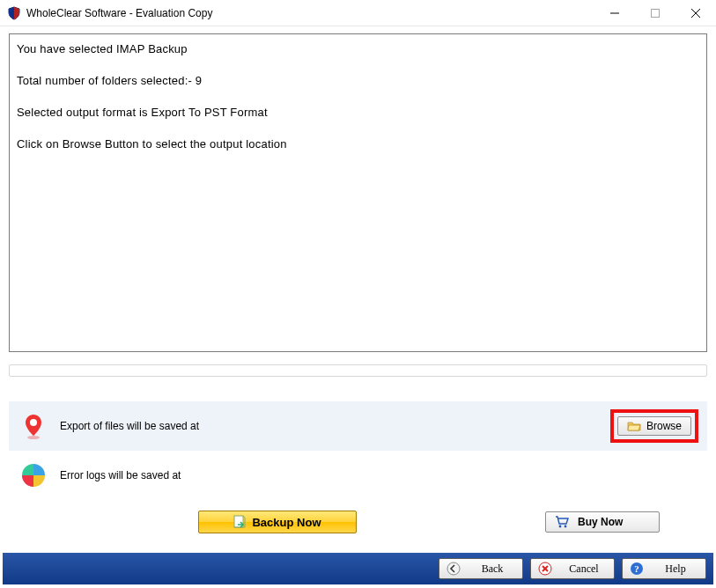 This screenshot has height=588, width=716. Describe the element at coordinates (602, 522) in the screenshot. I see `buy-now-button: Buy Now` at that location.